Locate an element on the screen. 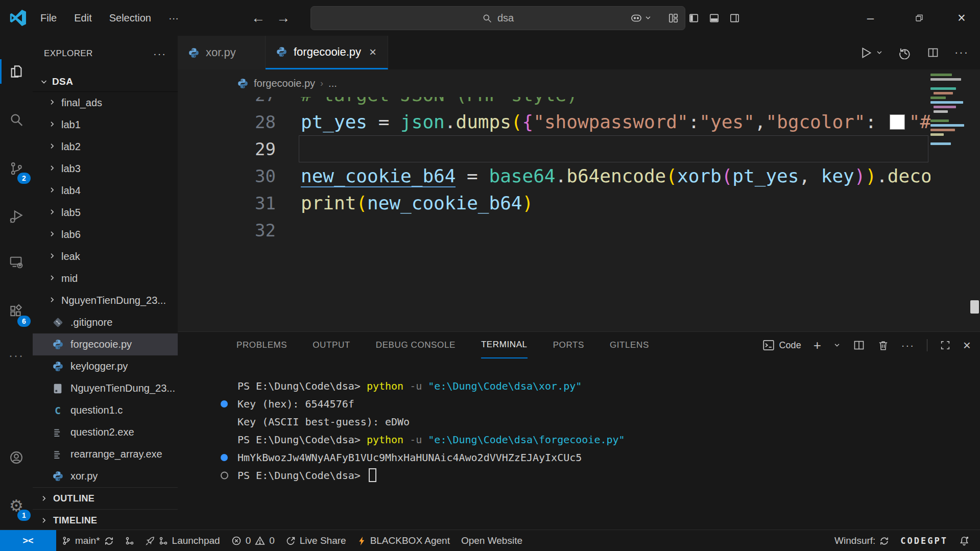  tree-item-lab2: lab2 is located at coordinates (105, 147).